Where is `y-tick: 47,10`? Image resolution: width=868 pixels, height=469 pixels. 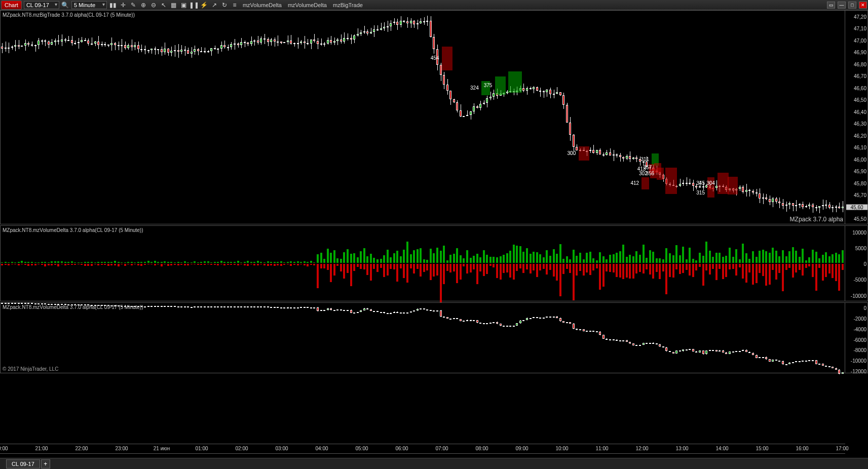
y-tick: 47,10 is located at coordinates (860, 28).